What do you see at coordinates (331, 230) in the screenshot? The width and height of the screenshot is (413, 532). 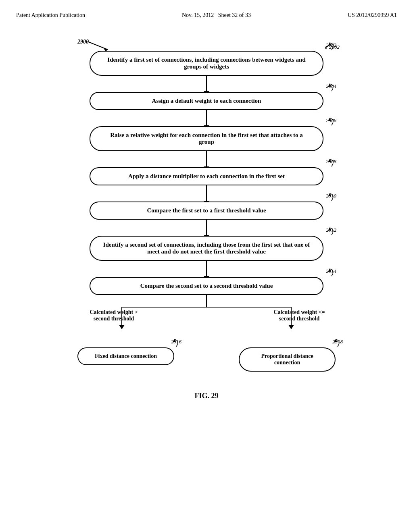 I see `node-2912-ref-text: 2912` at bounding box center [331, 230].